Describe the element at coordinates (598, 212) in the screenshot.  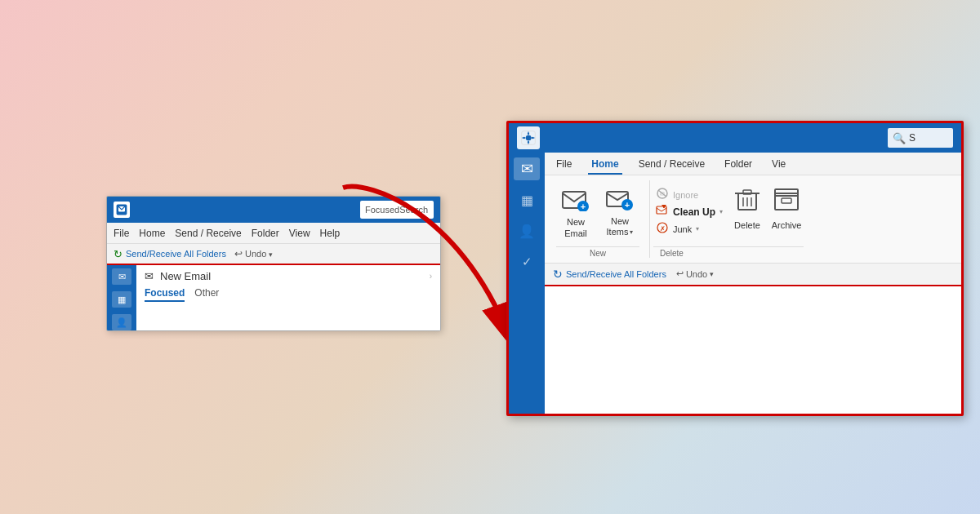
I see `ribbon-new-buttons: + New Email` at that location.